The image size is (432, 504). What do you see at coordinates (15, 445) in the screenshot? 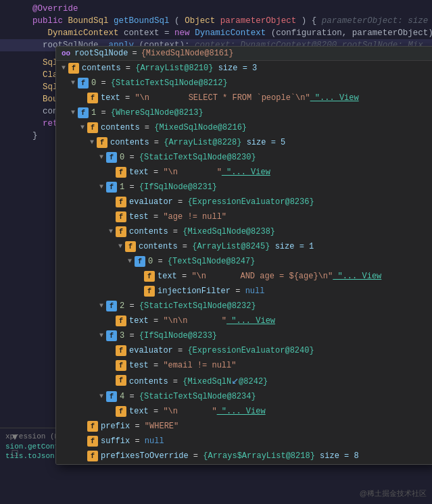
I see `panel-icon-group: ▼ □` at bounding box center [15, 445].